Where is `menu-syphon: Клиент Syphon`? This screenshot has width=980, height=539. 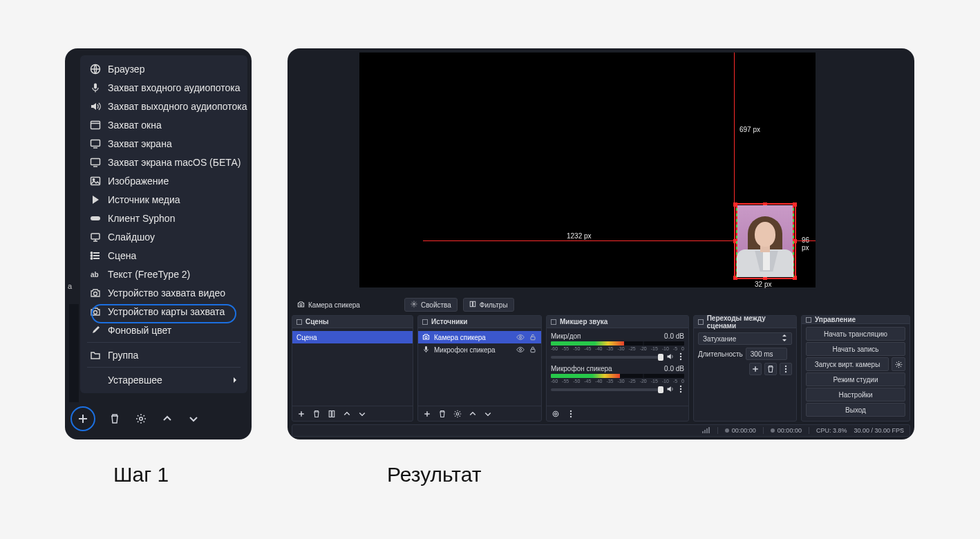
menu-syphon: Клиент Syphon is located at coordinates (164, 218).